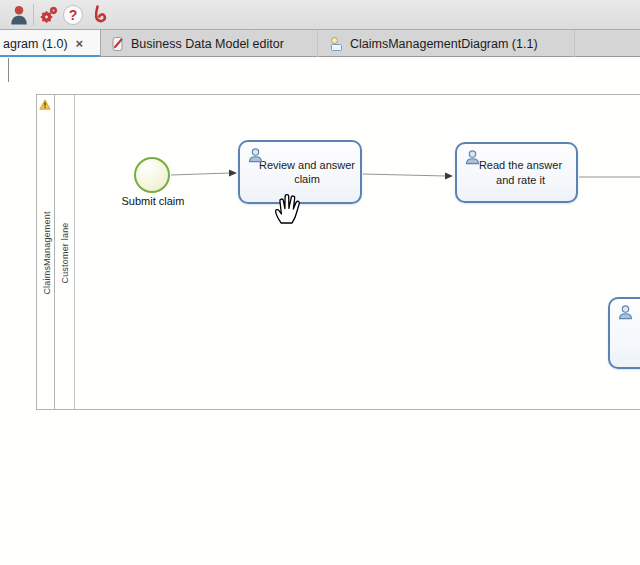  Describe the element at coordinates (50, 44) in the screenshot. I see `tab-claims-diagram-1-0: agram (1.0) ×` at that location.